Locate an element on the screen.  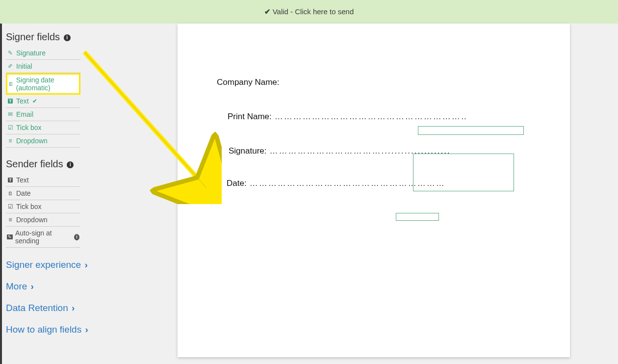
check-icon: ✔ is located at coordinates (268, 12).